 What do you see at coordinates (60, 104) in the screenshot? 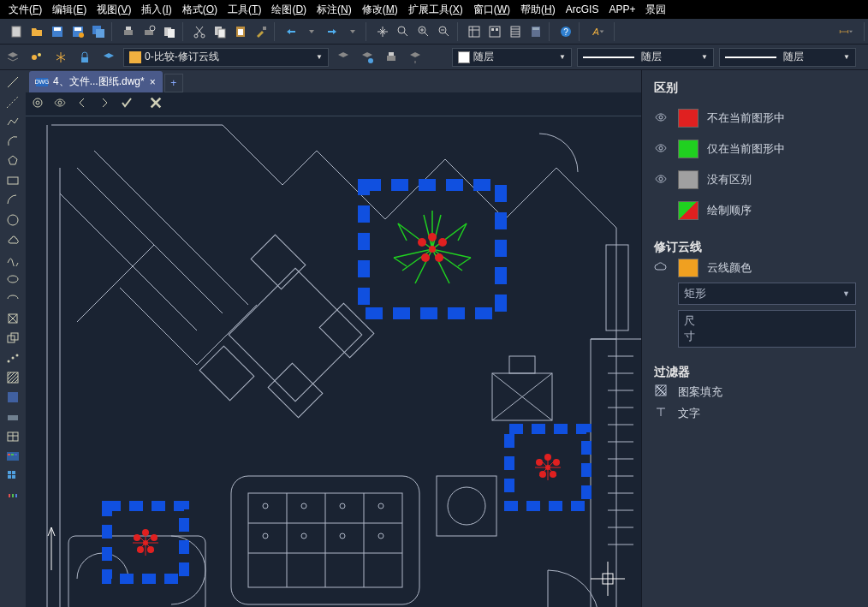
I see `eye-icon` at bounding box center [60, 104].